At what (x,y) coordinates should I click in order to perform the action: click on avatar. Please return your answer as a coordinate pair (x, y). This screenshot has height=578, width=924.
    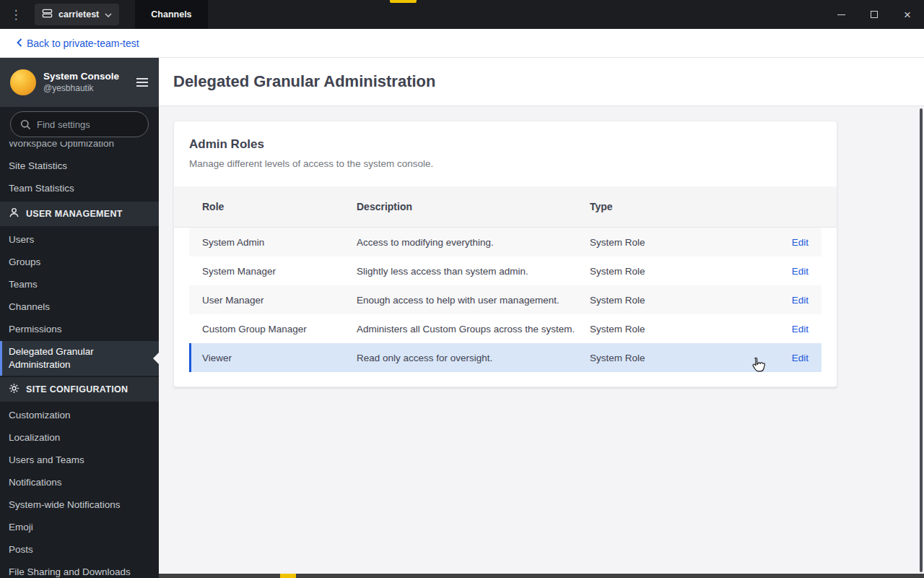
    Looking at the image, I should click on (23, 82).